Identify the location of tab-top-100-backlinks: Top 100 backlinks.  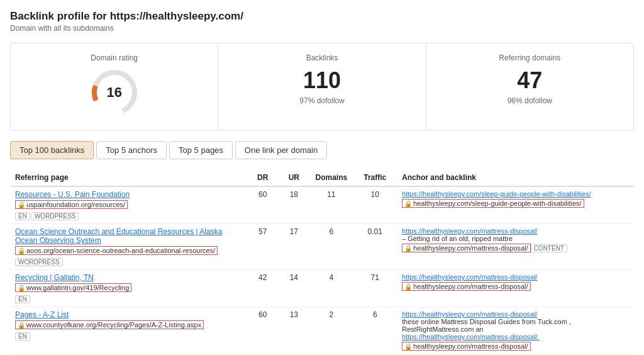
(52, 150).